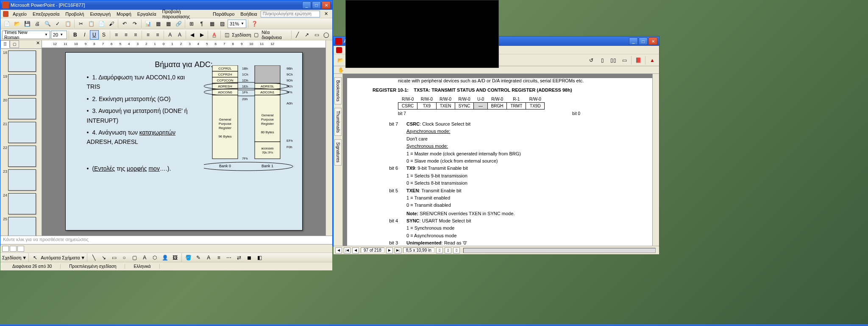 The width and height of the screenshot is (868, 326). What do you see at coordinates (148, 24) in the screenshot?
I see `chart-button: 📊` at bounding box center [148, 24].